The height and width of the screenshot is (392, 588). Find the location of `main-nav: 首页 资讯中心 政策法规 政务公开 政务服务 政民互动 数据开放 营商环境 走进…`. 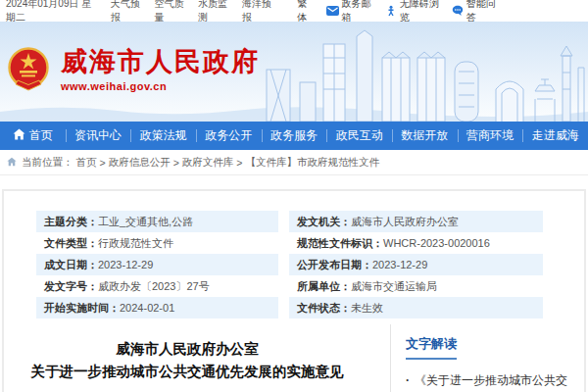

main-nav: 首页 资讯中心 政策法规 政务公开 政务服务 政民互动 数据开放 营商环境 走进… is located at coordinates (294, 135).